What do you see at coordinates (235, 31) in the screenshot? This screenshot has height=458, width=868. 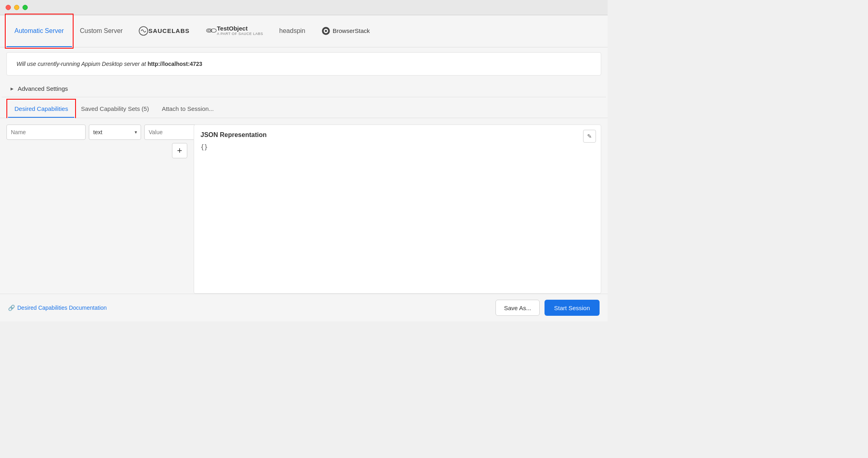 I see `tab-testobject: TestObject A PART OF SAUCE LABS` at bounding box center [235, 31].